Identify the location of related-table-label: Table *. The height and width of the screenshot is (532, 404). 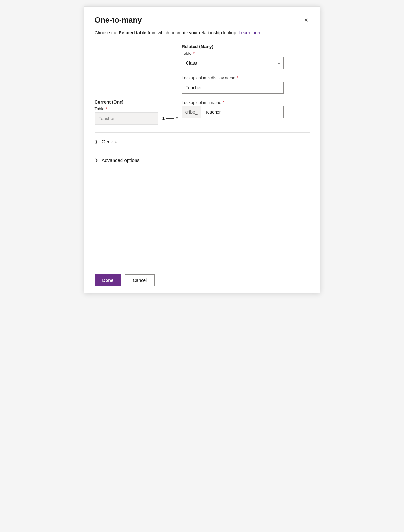
(246, 54).